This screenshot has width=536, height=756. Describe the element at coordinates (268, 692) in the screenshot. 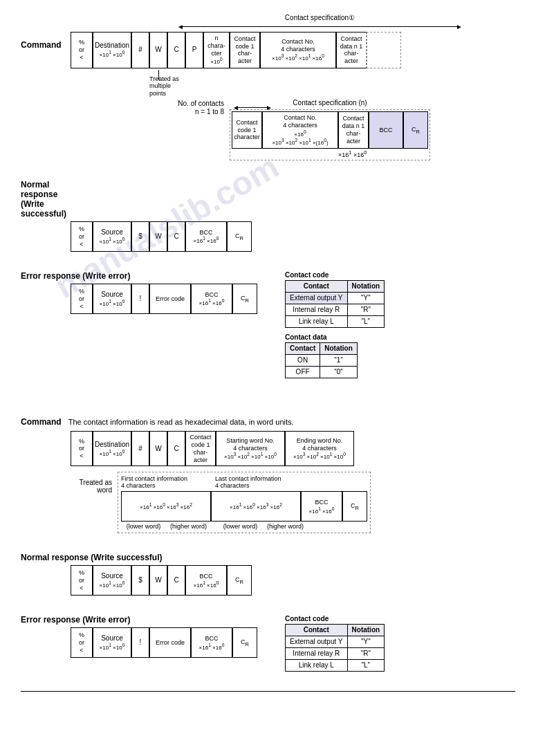

I see `page-rule` at that location.